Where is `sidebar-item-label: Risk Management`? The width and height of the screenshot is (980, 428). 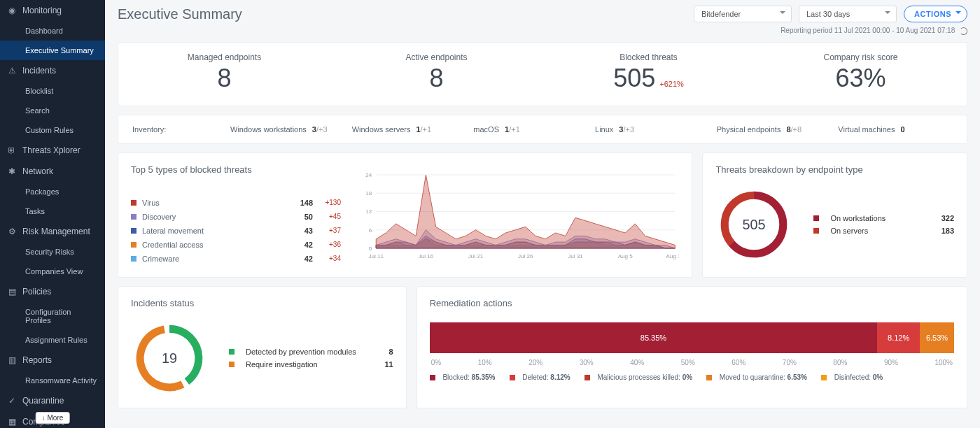
sidebar-item-label: Risk Management is located at coordinates (56, 231).